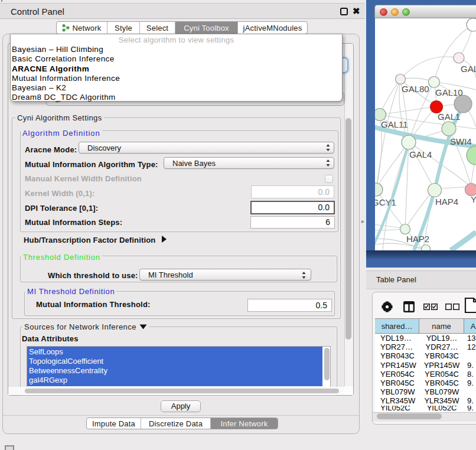  I want to click on svg-text: GAL4, so click(420, 155).